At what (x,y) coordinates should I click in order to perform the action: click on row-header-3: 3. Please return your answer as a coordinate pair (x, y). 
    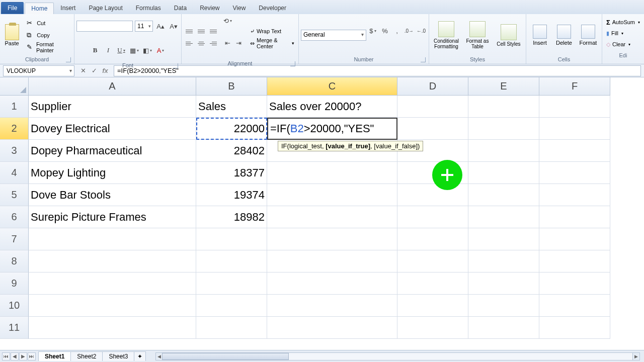
    Looking at the image, I should click on (14, 151).